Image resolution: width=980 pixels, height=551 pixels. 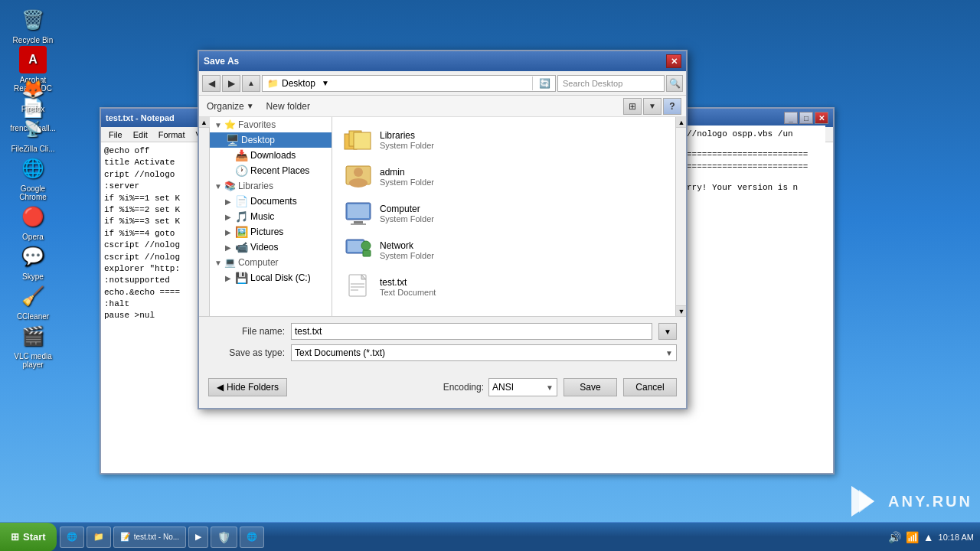 What do you see at coordinates (650, 387) in the screenshot?
I see `cancel-button: Cancel` at bounding box center [650, 387].